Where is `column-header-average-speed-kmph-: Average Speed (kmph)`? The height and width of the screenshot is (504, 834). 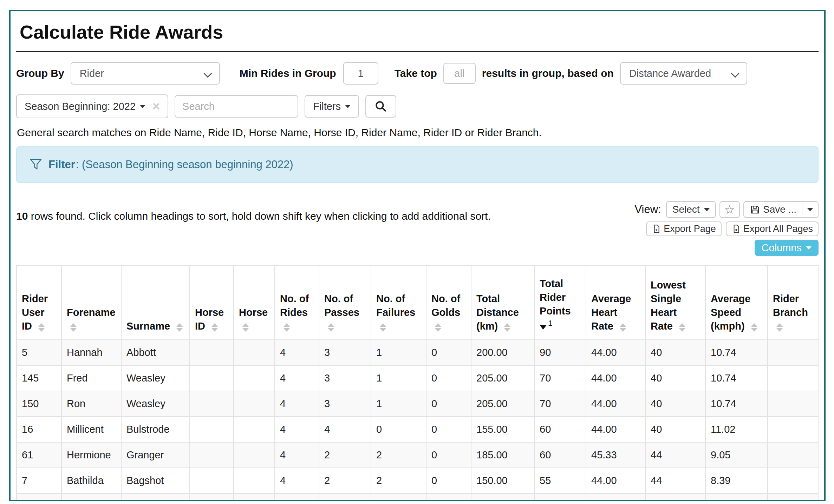
column-header-average-speed-kmph-: Average Speed (kmph) is located at coordinates (736, 303).